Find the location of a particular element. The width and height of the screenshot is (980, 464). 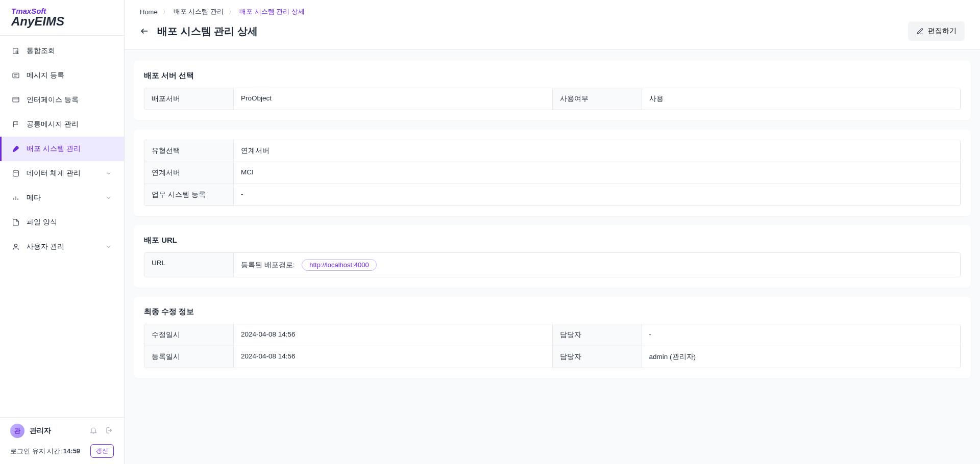

detail-table: 유형선택 연계서버 연계서버 MCI 업무 시스템 등록 - is located at coordinates (552, 173).